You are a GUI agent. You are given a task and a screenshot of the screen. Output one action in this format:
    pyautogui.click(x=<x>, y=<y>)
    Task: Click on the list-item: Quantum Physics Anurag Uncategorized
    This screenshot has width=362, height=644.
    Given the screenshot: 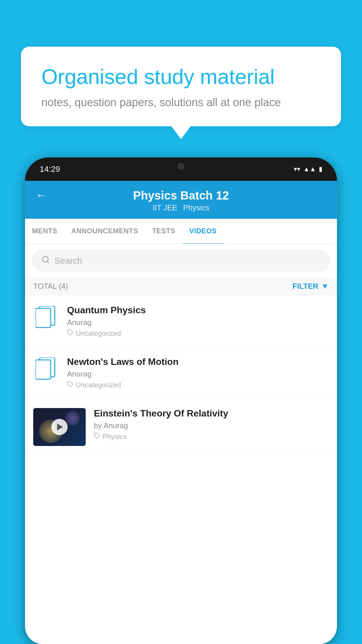 What is the action you would take?
    pyautogui.click(x=181, y=321)
    